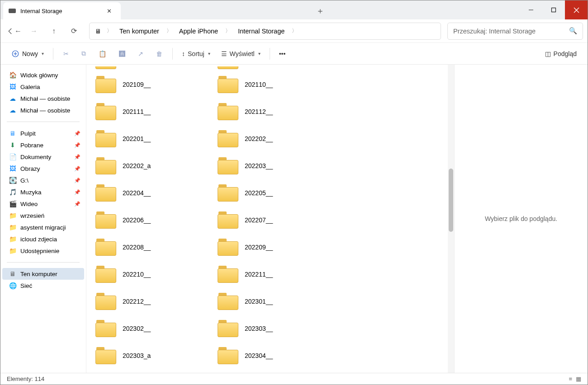 This screenshot has width=588, height=385. I want to click on preview-icon: ◫, so click(548, 54).